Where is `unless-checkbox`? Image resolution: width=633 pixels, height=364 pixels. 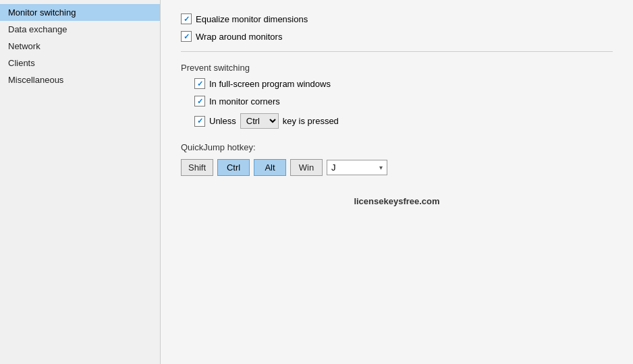
unless-checkbox is located at coordinates (200, 121).